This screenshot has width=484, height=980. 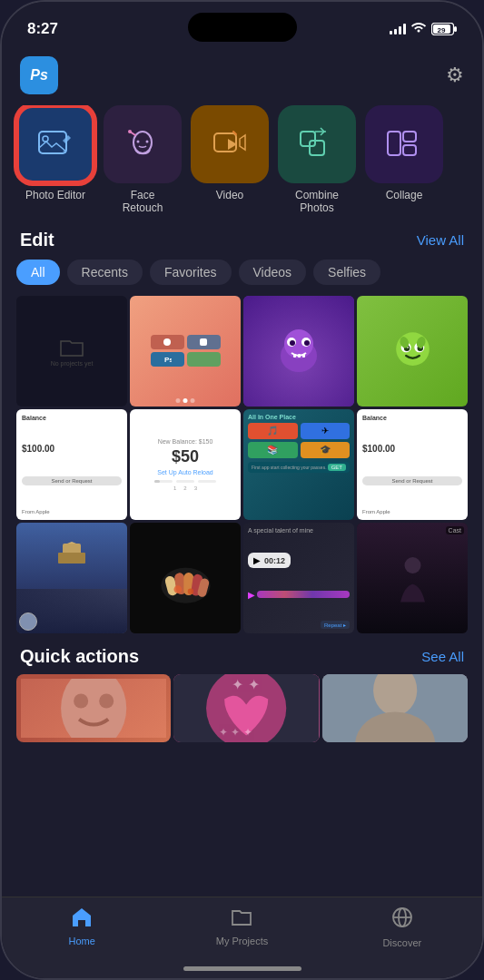 I want to click on monster-green-icon, so click(x=412, y=350).